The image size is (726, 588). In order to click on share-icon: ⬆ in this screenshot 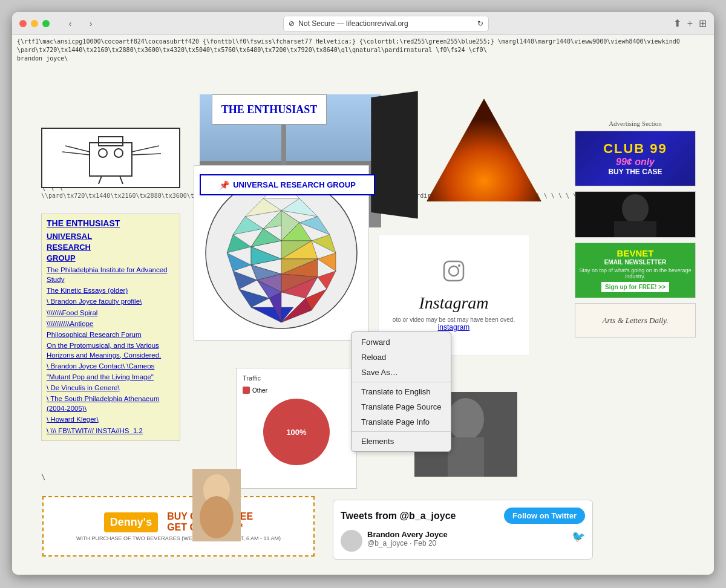, I will do `click(678, 23)`.